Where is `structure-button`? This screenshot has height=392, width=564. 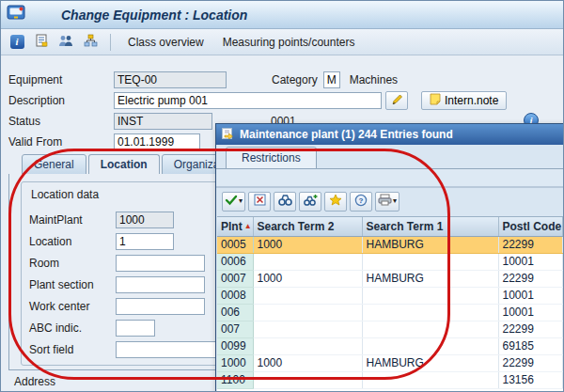 structure-button is located at coordinates (90, 42).